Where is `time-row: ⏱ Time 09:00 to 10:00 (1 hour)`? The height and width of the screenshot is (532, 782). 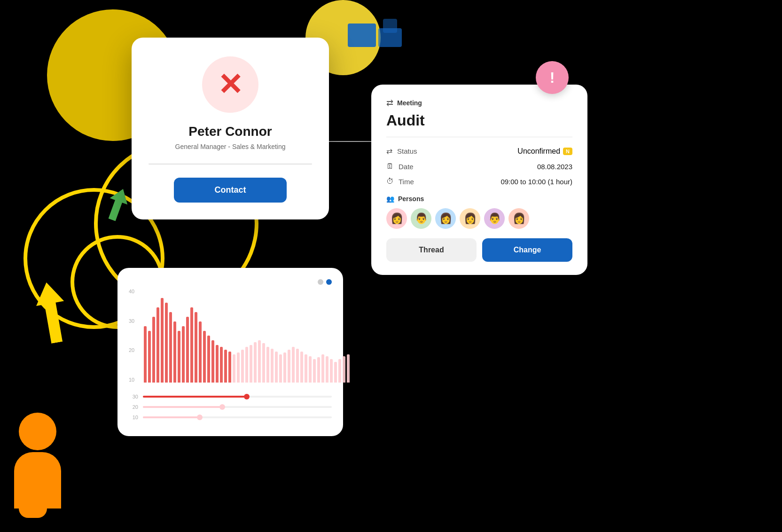 time-row: ⏱ Time 09:00 to 10:00 (1 hour) is located at coordinates (479, 181).